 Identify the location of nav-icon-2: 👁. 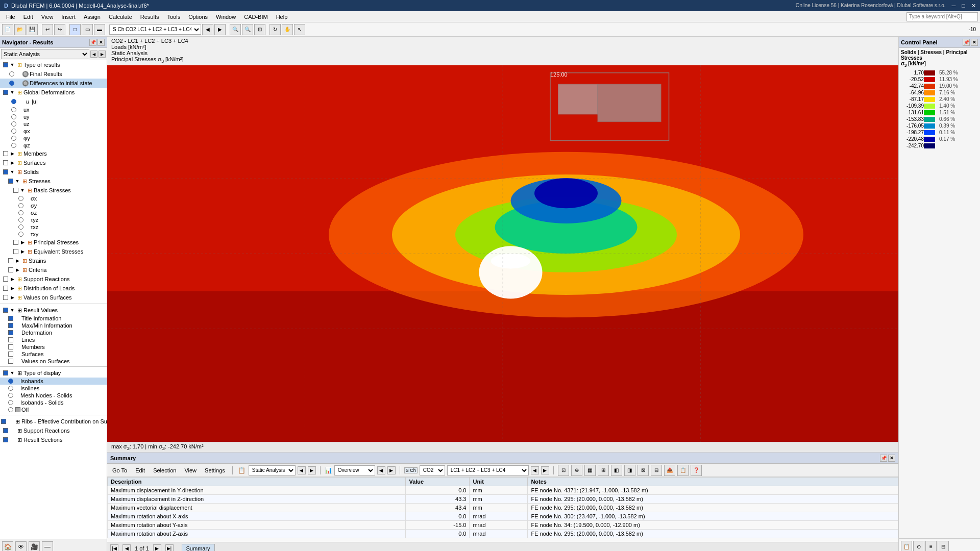
(21, 546).